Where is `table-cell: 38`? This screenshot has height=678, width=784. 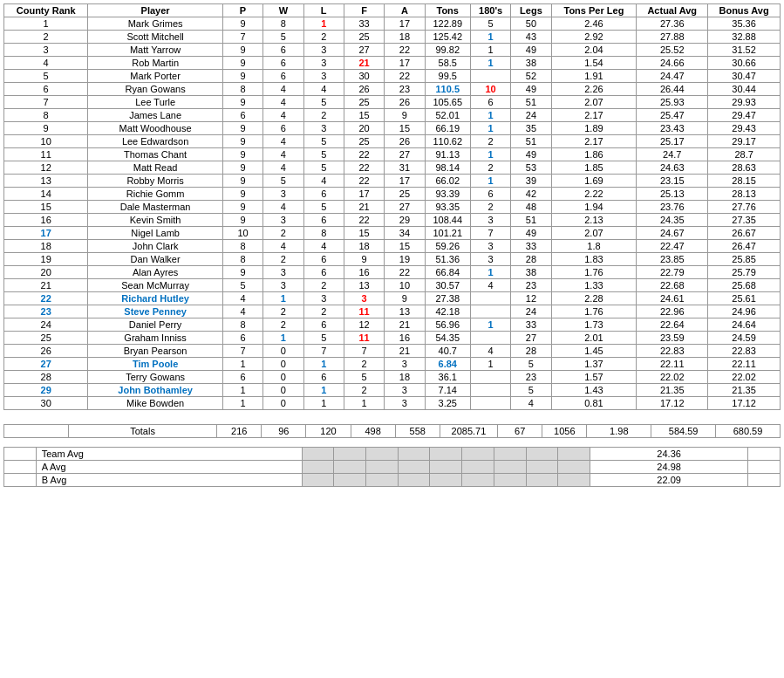 table-cell: 38 is located at coordinates (531, 272).